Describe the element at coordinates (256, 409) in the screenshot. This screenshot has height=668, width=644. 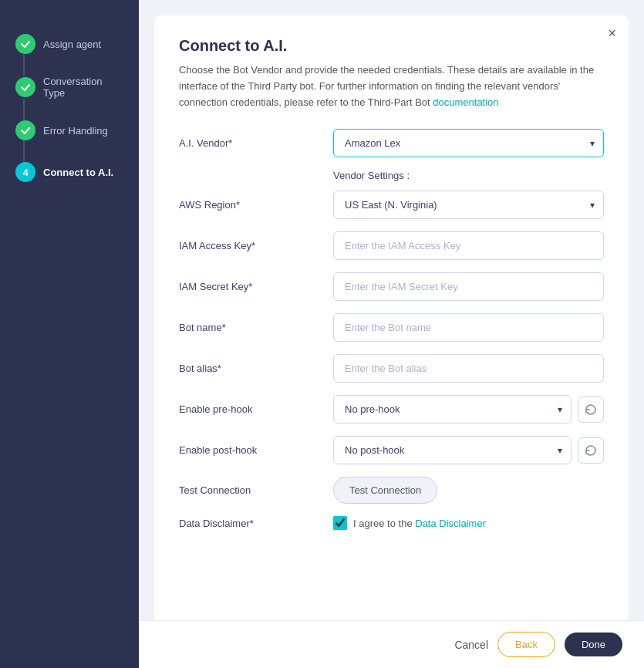
I see `pre-hook-label: Enable pre-hook` at that location.